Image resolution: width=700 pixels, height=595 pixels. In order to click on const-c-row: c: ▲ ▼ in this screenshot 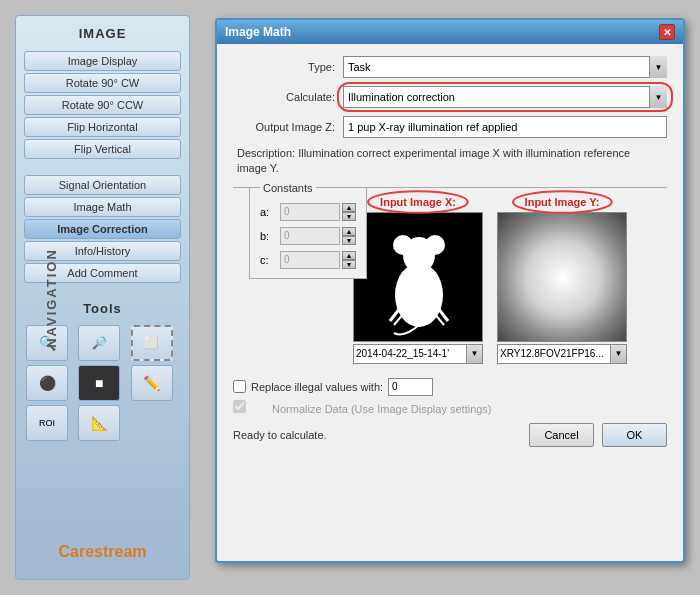, I will do `click(308, 260)`.